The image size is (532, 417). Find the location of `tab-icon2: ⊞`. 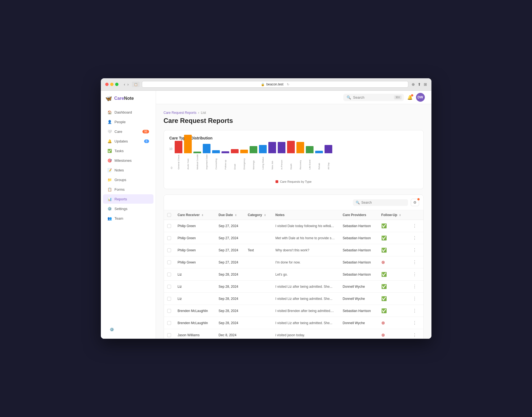

tab-icon2: ⊞ is located at coordinates (425, 84).